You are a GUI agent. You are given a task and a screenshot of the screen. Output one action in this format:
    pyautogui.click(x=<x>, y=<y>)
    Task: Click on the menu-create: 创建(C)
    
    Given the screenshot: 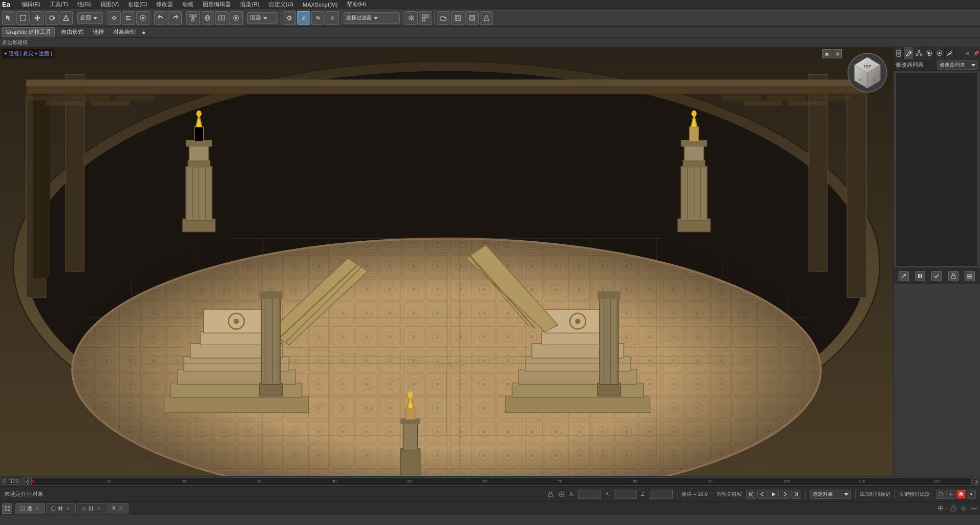 What is the action you would take?
    pyautogui.click(x=137, y=4)
    